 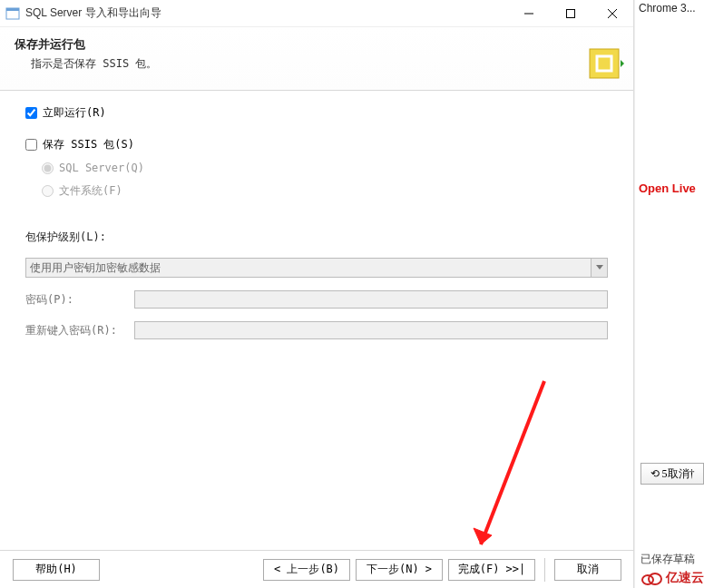 I want to click on logo-text: 亿速云, so click(x=685, y=578).